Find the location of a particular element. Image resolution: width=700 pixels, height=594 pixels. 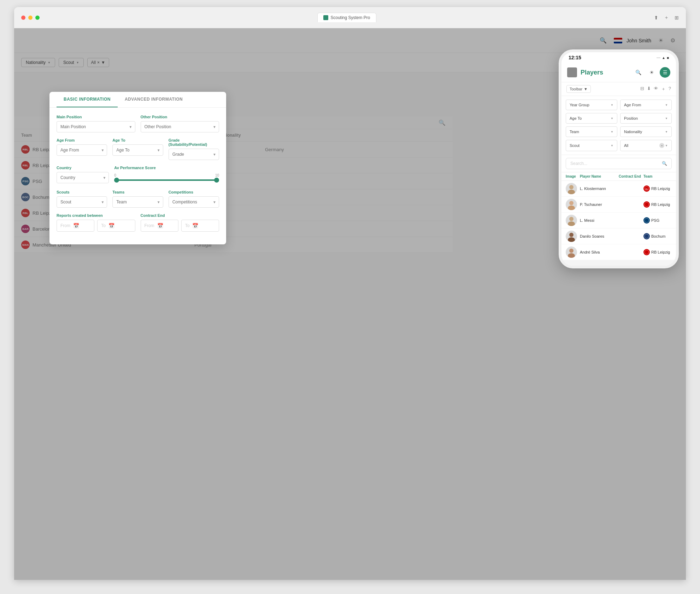

grade-select: Grade is located at coordinates (194, 154).